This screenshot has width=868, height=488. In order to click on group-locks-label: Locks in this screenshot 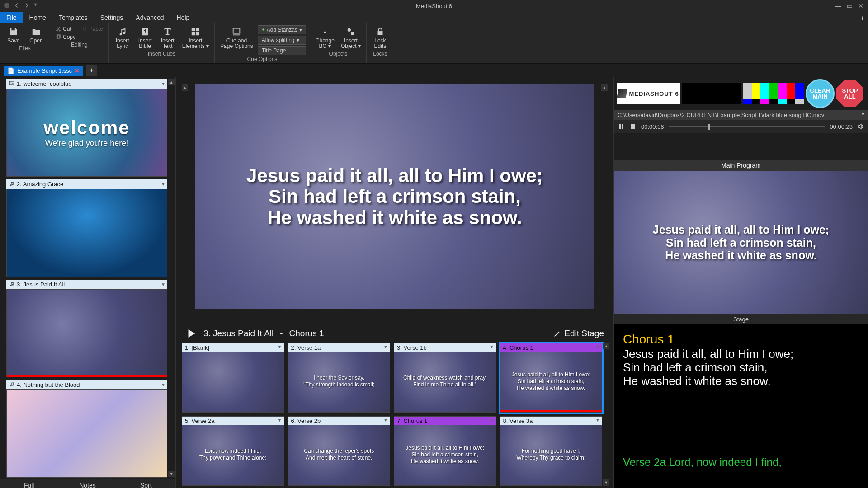, I will do `click(380, 53)`.